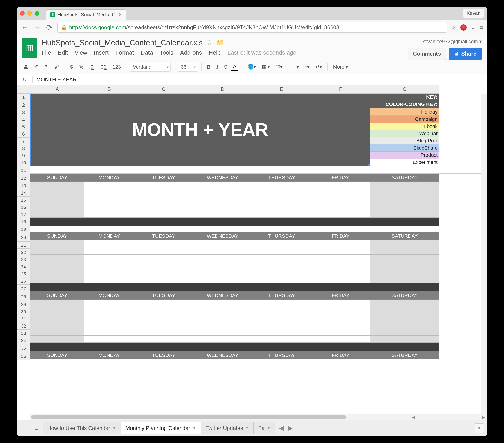 This screenshot has height=443, width=504. What do you see at coordinates (24, 348) in the screenshot?
I see `row-header: 35` at bounding box center [24, 348].